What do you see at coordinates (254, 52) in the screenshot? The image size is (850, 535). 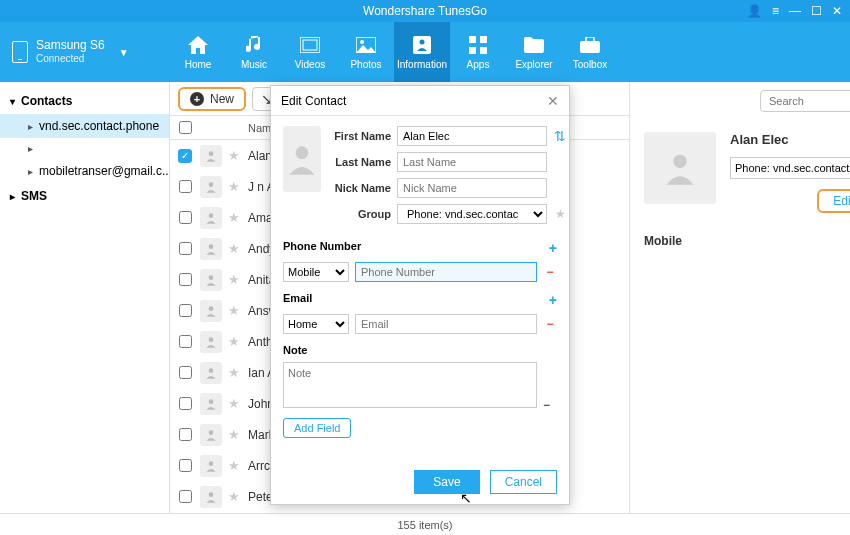 I see `tab-music: Music` at bounding box center [254, 52].